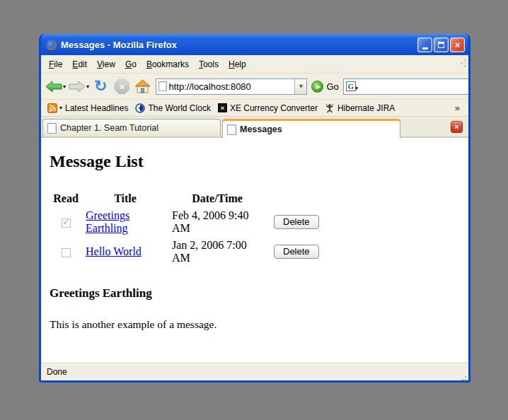 The image size is (508, 420). Describe the element at coordinates (57, 372) in the screenshot. I see `status-text: Done` at that location.